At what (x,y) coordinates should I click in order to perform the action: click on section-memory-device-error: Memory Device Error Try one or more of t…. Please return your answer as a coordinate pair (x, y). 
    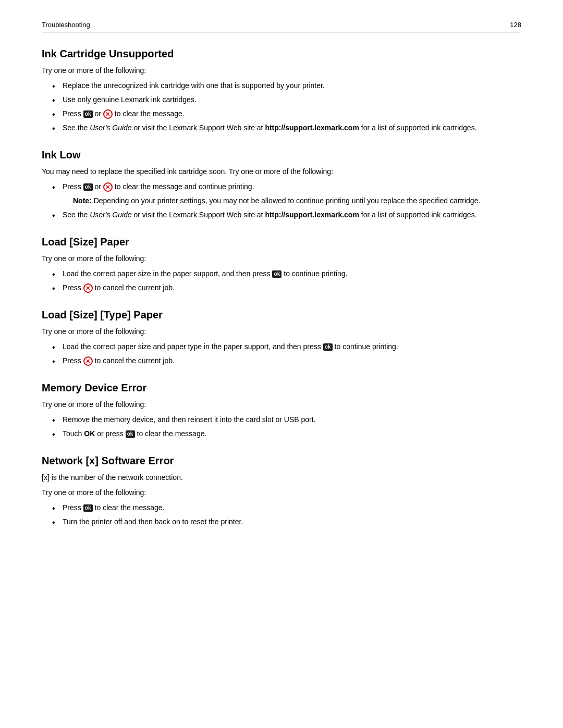
    Looking at the image, I should click on (282, 411).